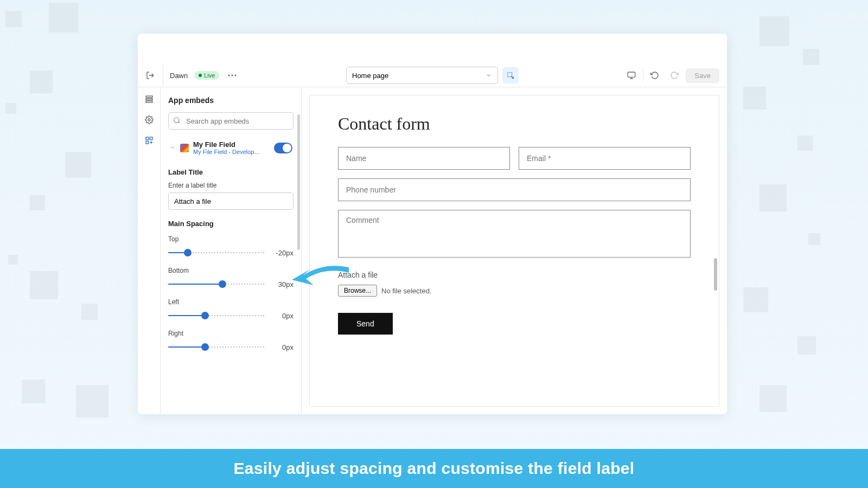 This screenshot has width=868, height=488. I want to click on slider-bottom-label: Bottom, so click(231, 271).